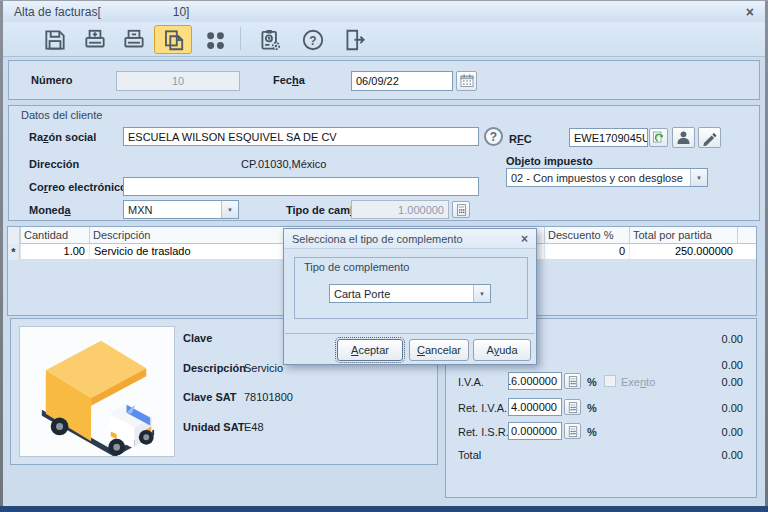  I want to click on window-border-top, so click(384, 0).